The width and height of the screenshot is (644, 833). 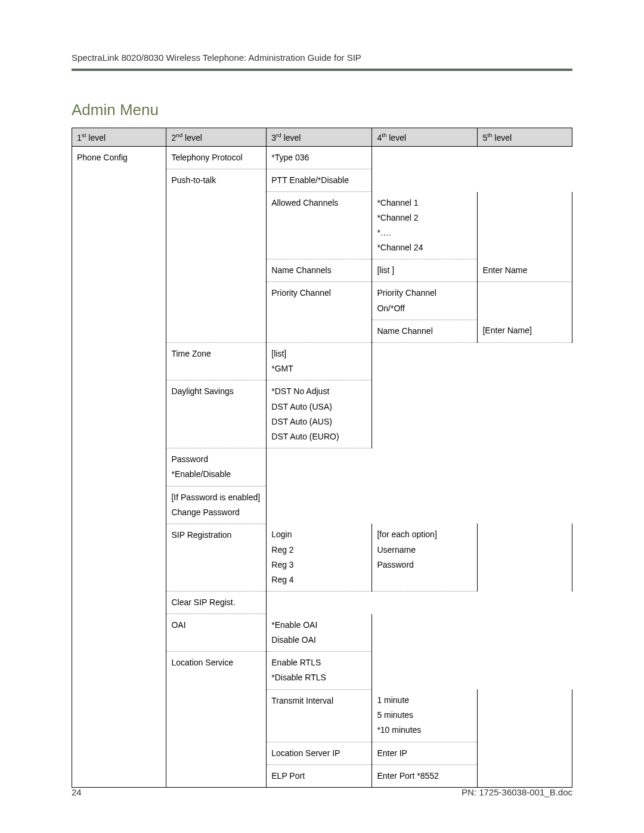 What do you see at coordinates (425, 225) in the screenshot?
I see `cell: *Channel 1 *Channel 2 *…. *Channel 24` at bounding box center [425, 225].